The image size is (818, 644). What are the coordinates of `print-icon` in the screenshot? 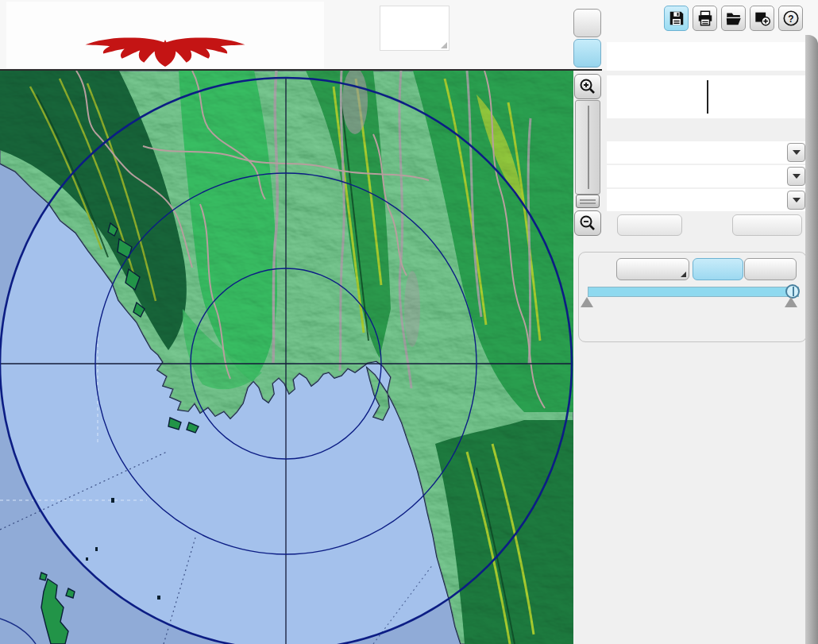 It's located at (705, 18).